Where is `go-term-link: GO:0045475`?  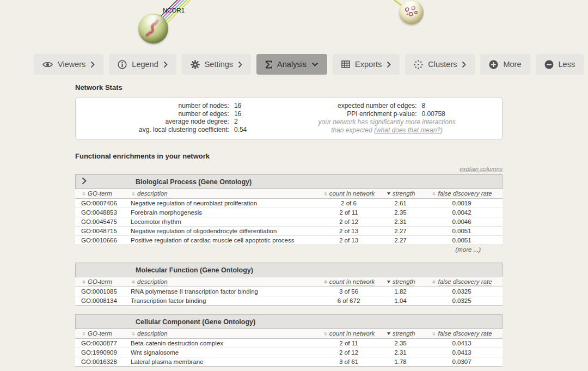 go-term-link: GO:0045475 is located at coordinates (99, 222).